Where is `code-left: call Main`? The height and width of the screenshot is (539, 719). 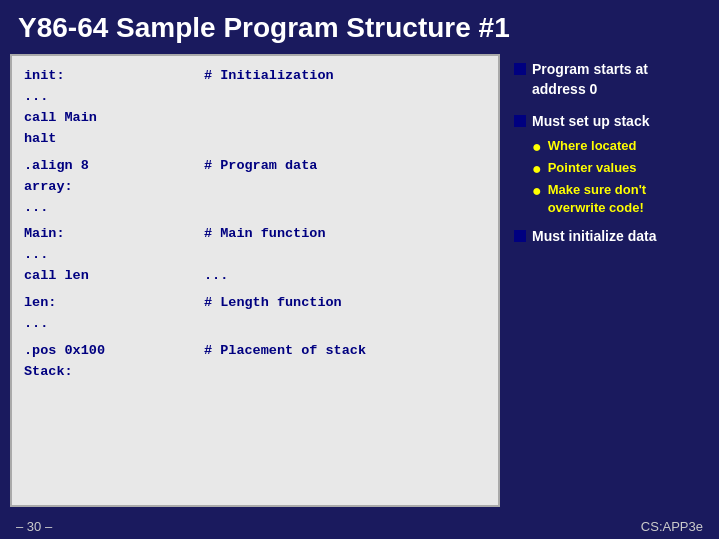
code-left: call Main is located at coordinates (114, 118).